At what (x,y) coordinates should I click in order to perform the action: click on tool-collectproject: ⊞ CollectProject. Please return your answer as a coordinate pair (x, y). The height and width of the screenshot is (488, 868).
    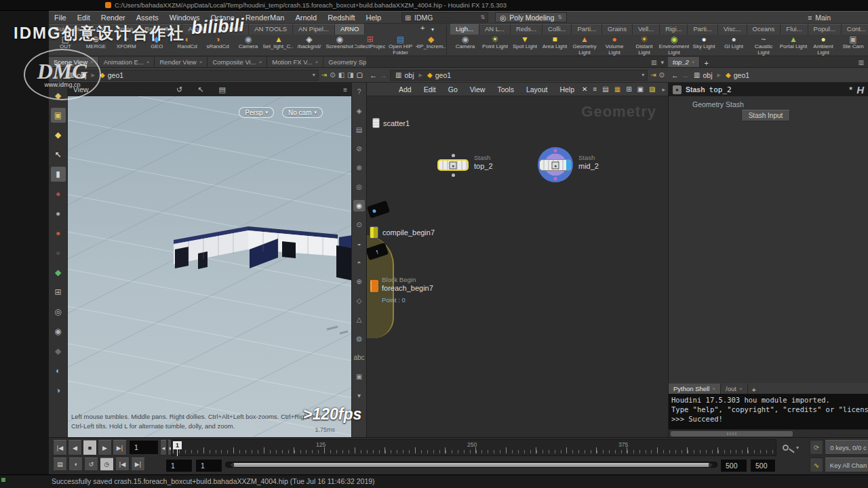
    Looking at the image, I should click on (370, 46).